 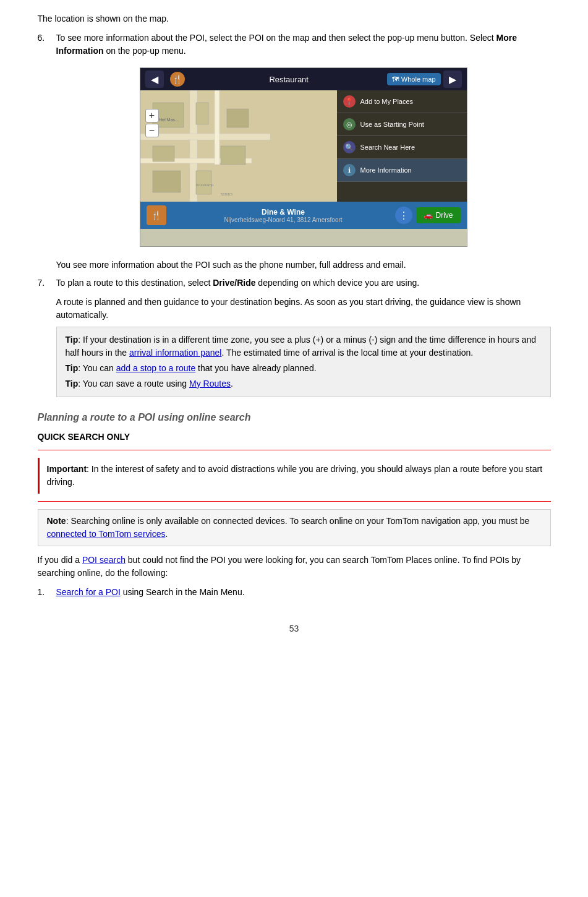 I want to click on connected-services-link: connected to TomTom services, so click(x=106, y=534).